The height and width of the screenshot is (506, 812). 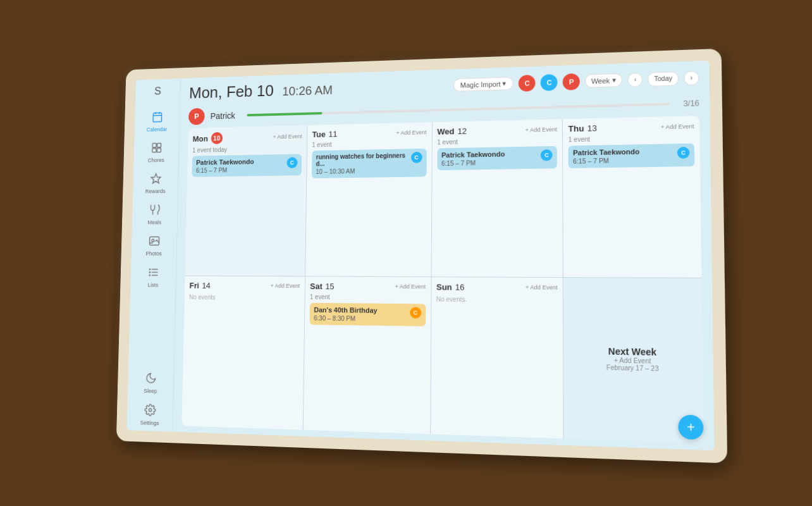 I want to click on event-count-wed: 1 event, so click(x=497, y=142).